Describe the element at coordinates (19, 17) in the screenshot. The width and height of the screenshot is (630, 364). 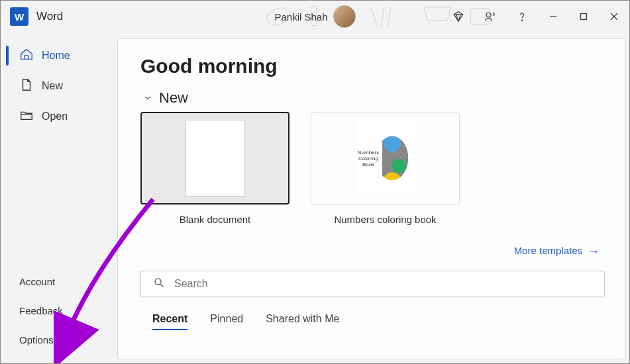
I see `app-icon-letter: W` at that location.